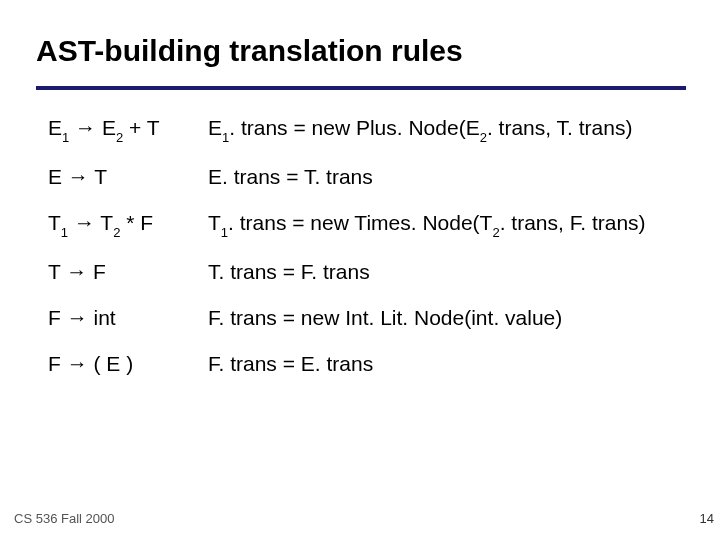  I want to click on rule-lhs: T1 → T2 * F, so click(128, 224).